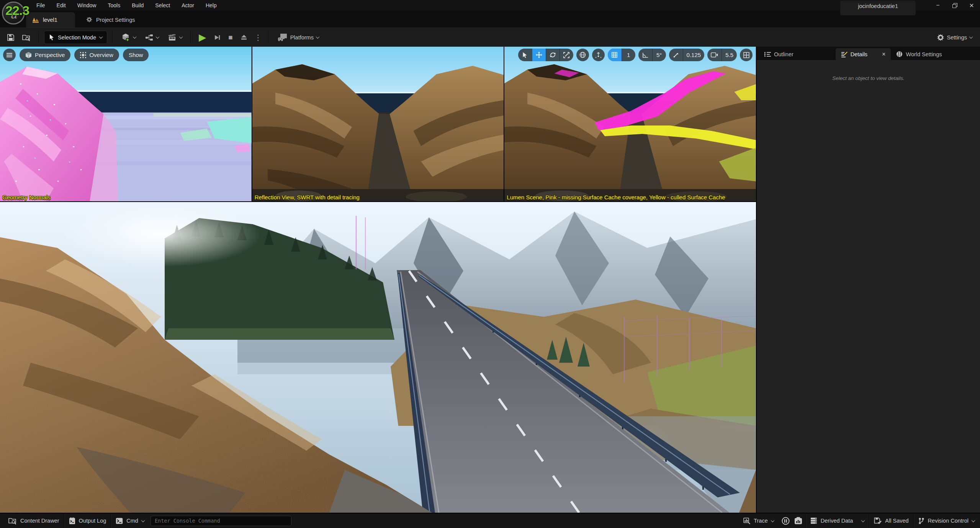 Image resolution: width=980 pixels, height=528 pixels. What do you see at coordinates (798, 521) in the screenshot?
I see `profiler-snapshot-icon` at bounding box center [798, 521].